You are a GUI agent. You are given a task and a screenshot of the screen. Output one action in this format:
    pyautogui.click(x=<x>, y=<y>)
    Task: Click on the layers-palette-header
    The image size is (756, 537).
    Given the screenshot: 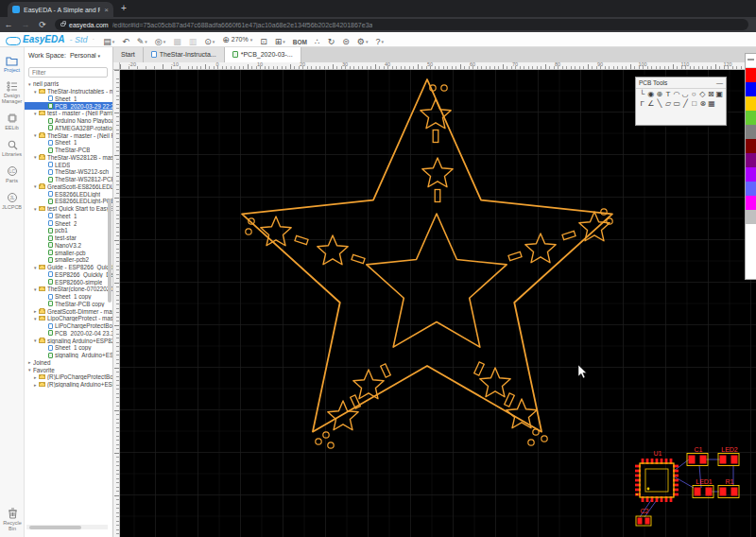 What is the action you would take?
    pyautogui.click(x=750, y=61)
    